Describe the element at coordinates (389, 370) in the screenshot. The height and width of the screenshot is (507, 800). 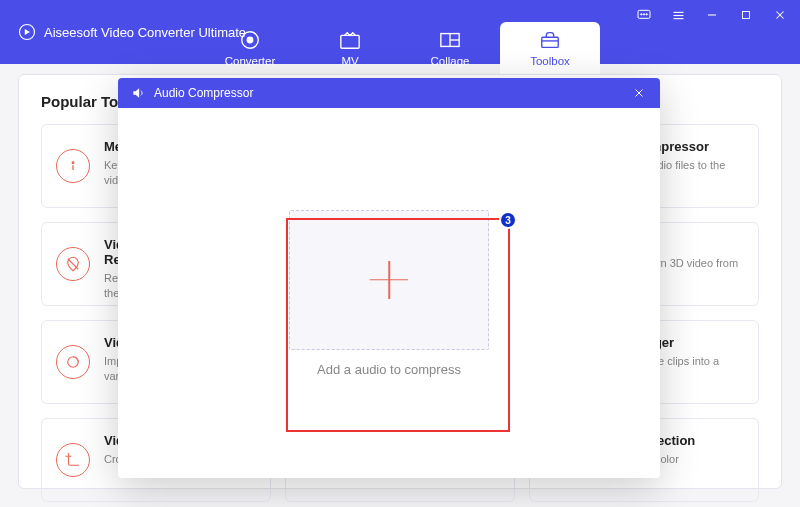
I see `dropzone-label: Add a audio to compress` at that location.